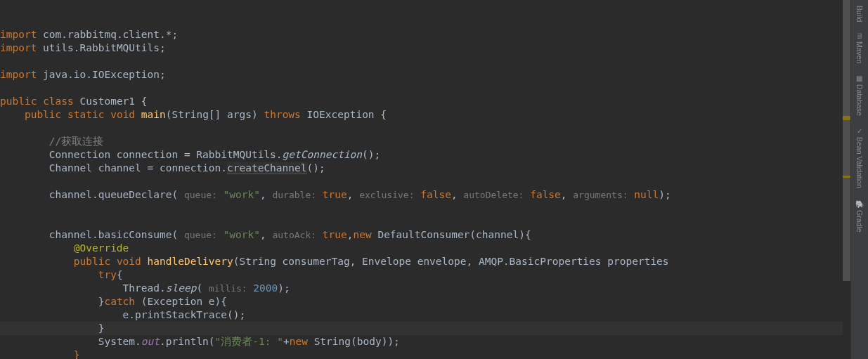 Image resolution: width=868 pixels, height=359 pixels. What do you see at coordinates (354, 341) in the screenshot?
I see `code-token: String(body));` at bounding box center [354, 341].